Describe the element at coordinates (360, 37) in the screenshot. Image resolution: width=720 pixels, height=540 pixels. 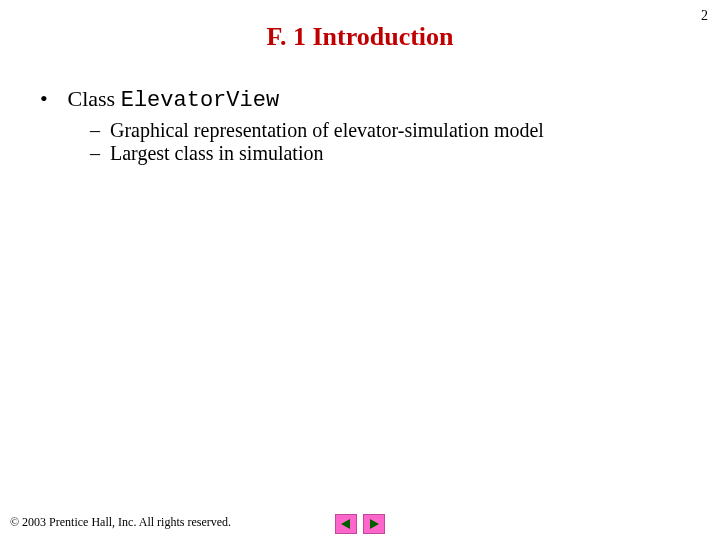
I see `slide-title: F. 1 Introduction` at that location.